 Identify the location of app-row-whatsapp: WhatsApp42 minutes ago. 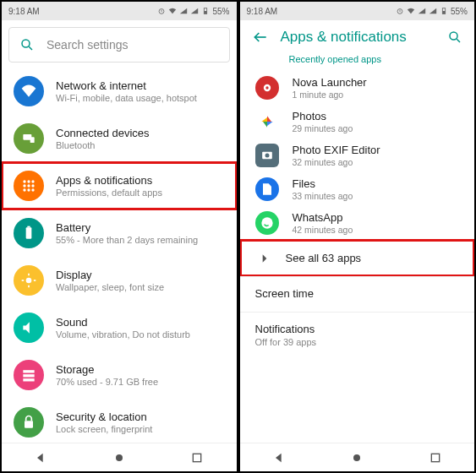
(358, 223).